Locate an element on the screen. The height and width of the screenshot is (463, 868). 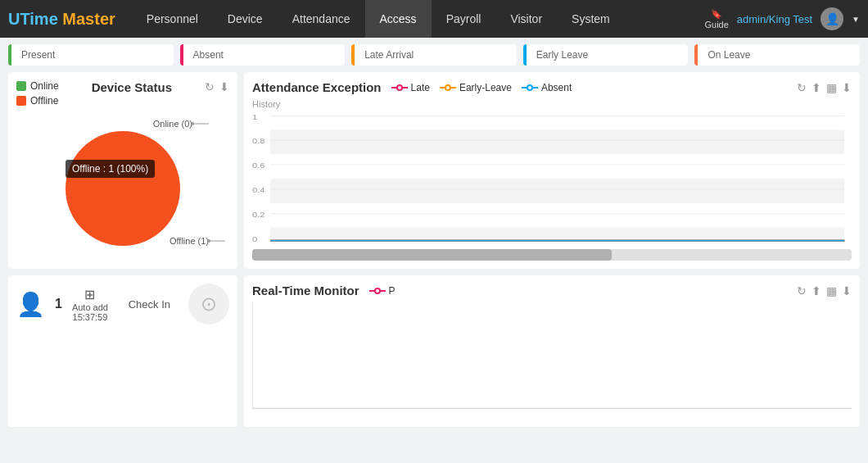
checkin-panel: 👤 1 ⊞ Auto add 15:37:59 Check In ⊙ is located at coordinates (123, 351).